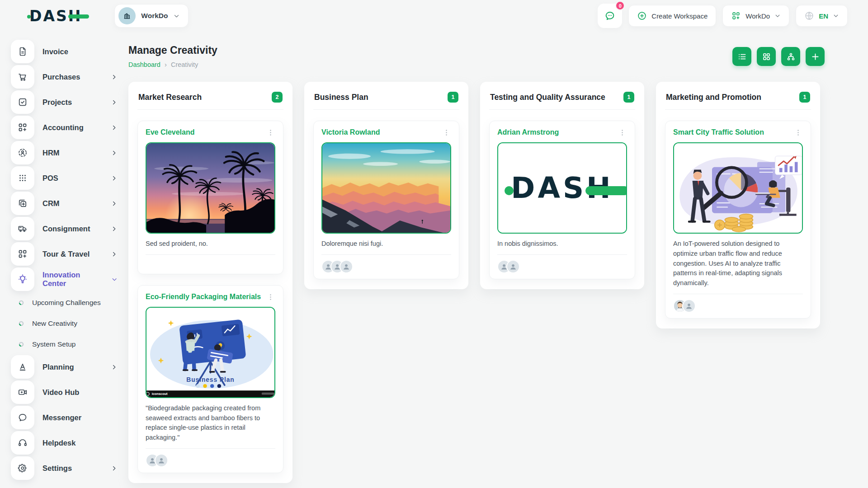 This screenshot has width=868, height=488. Describe the element at coordinates (66, 102) in the screenshot. I see `sidebar-item-projects: Projects` at that location.